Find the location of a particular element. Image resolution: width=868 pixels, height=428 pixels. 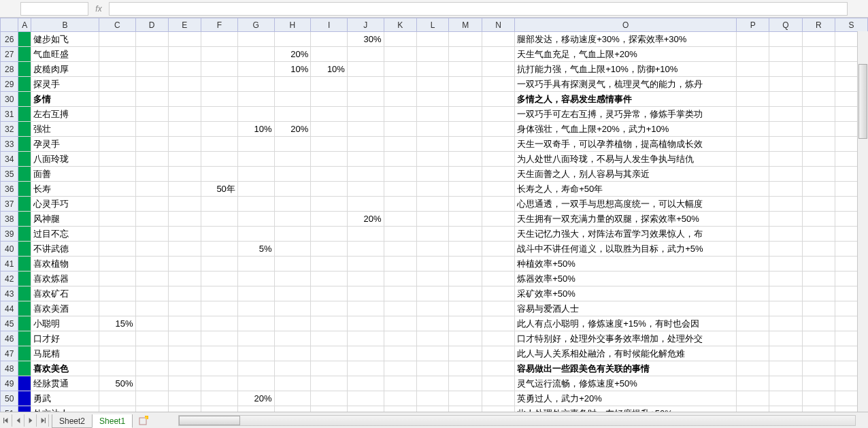

row-header: 43 is located at coordinates (10, 294).